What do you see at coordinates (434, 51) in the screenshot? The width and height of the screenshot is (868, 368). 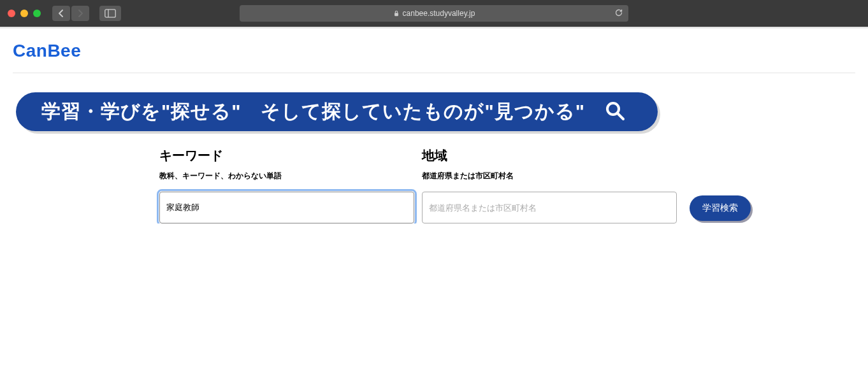 I see `logo: CanBee` at bounding box center [434, 51].